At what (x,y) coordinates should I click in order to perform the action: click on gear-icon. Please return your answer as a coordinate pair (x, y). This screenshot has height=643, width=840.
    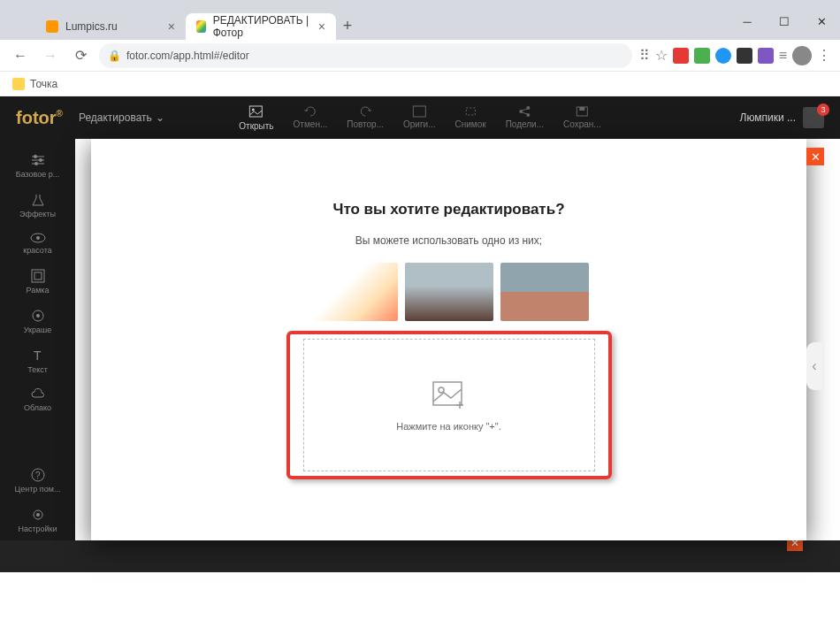
    Looking at the image, I should click on (38, 515).